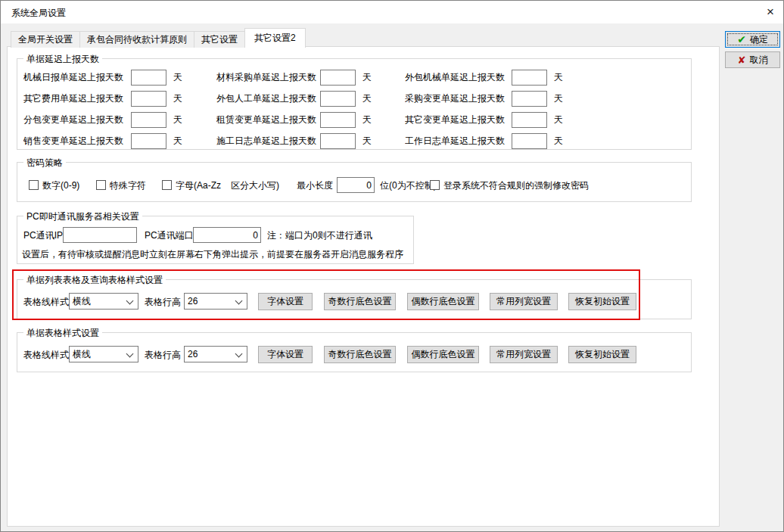 Image resolution: width=784 pixels, height=532 pixels. Describe the element at coordinates (103, 141) in the screenshot. I see `delay-cell: 销售变更单延迟上报天数 天` at that location.